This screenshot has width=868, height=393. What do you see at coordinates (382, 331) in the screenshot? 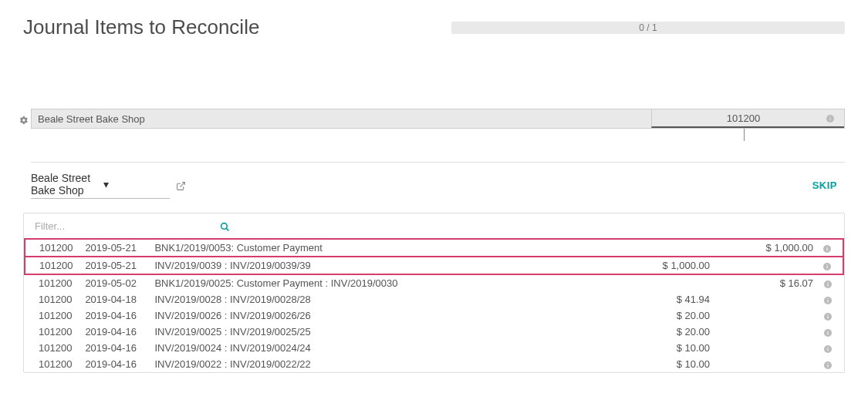
I see `cell-desc: INV/2019/0025 : INV/2019/0025/25` at bounding box center [382, 331].